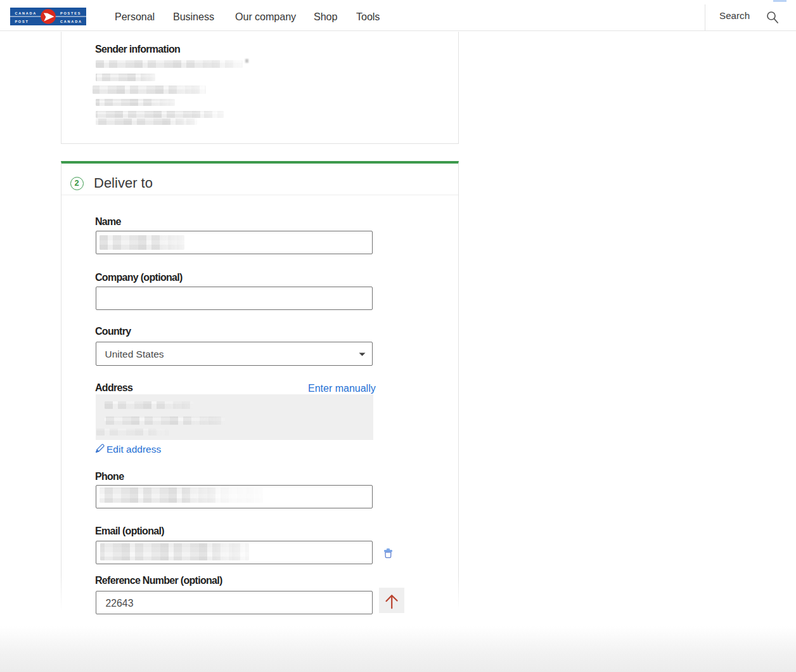 The image size is (796, 672). Describe the element at coordinates (71, 13) in the screenshot. I see `svg-text: POSTES` at that location.